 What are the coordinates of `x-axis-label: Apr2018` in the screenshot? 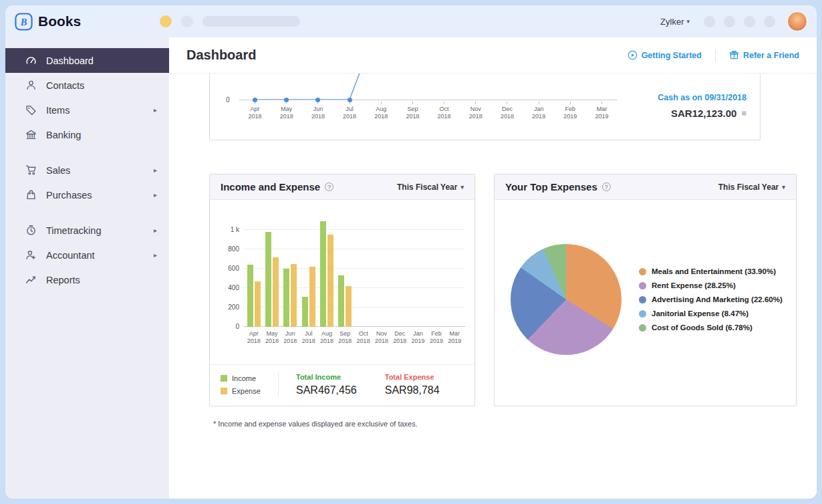 It's located at (255, 111).